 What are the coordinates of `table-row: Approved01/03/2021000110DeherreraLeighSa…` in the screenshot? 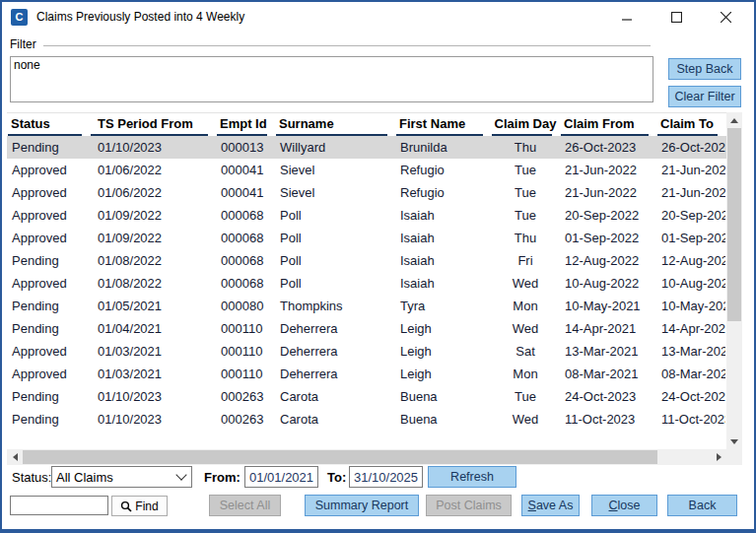 It's located at (367, 351).